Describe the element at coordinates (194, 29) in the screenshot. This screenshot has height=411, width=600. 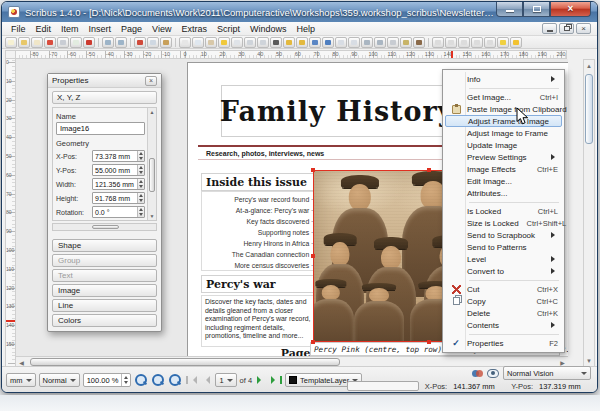
I see `menu-extras: Extras` at that location.